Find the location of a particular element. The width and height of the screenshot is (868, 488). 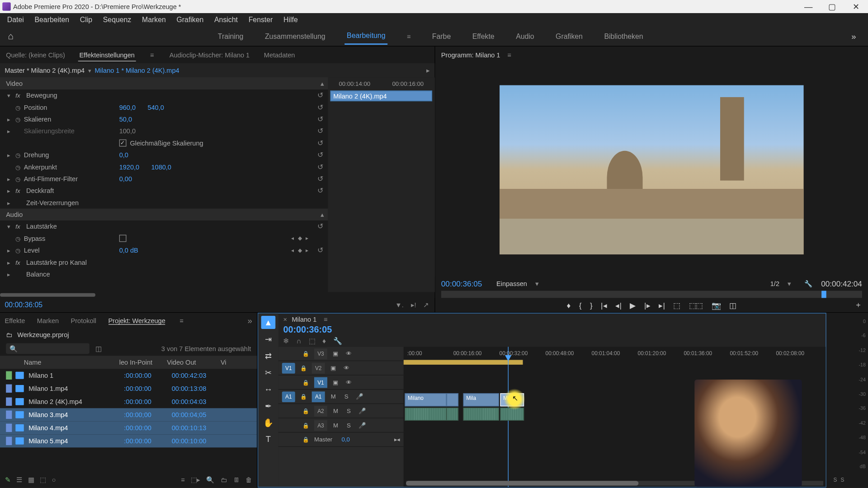

program-video is located at coordinates (652, 170).